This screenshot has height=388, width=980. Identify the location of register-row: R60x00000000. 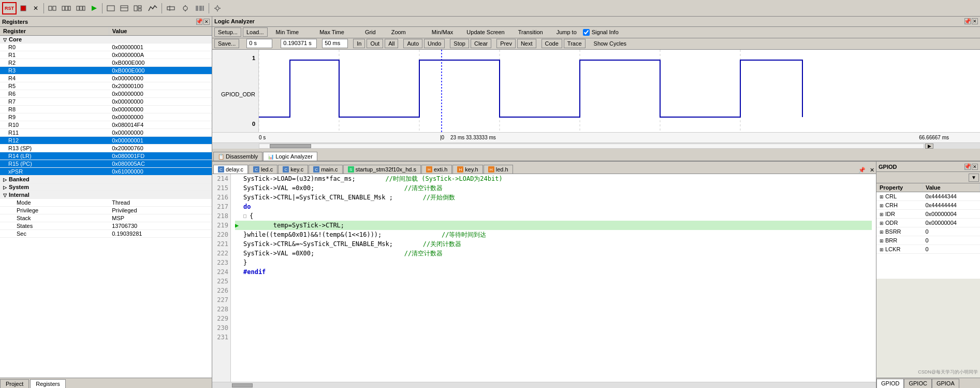
(106, 94).